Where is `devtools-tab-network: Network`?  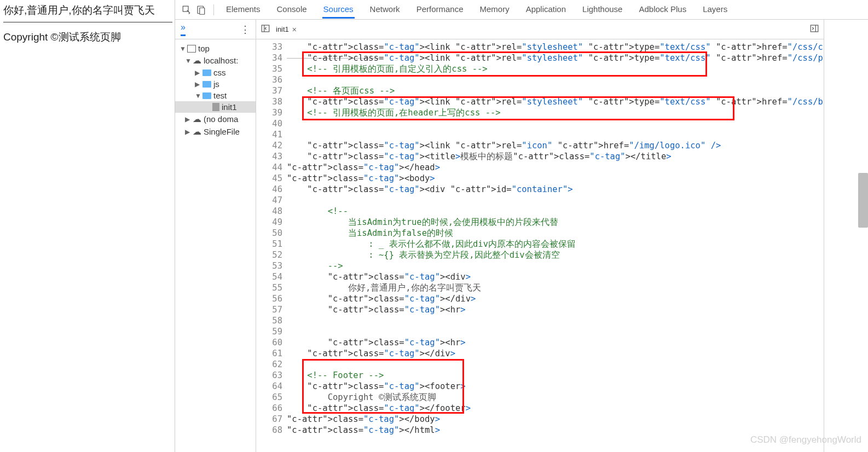 devtools-tab-network: Network is located at coordinates (385, 10).